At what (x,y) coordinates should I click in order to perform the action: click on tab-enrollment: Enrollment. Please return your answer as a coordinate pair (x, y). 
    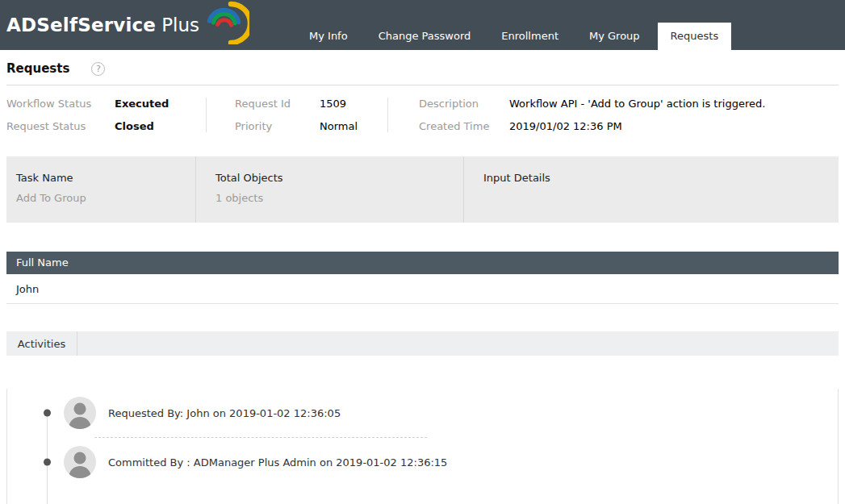
    Looking at the image, I should click on (529, 36).